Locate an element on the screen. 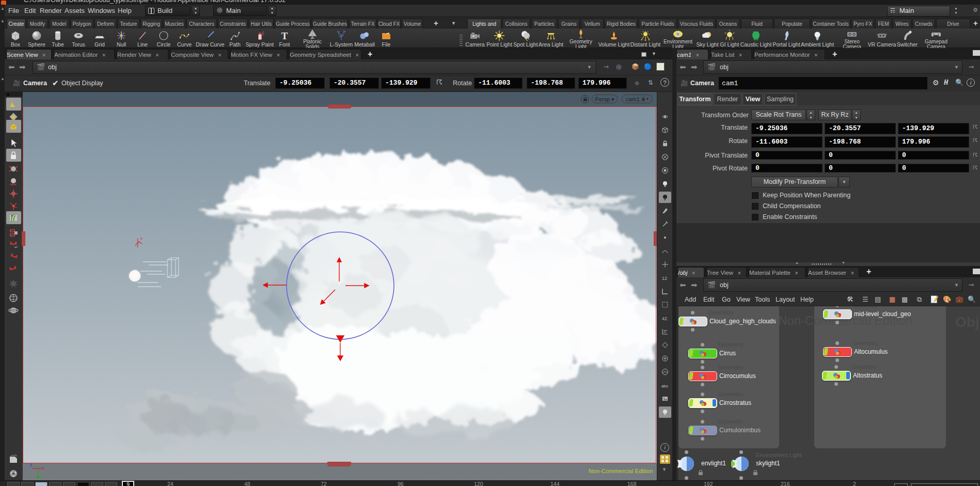  svg-text: x is located at coordinates (43, 468).